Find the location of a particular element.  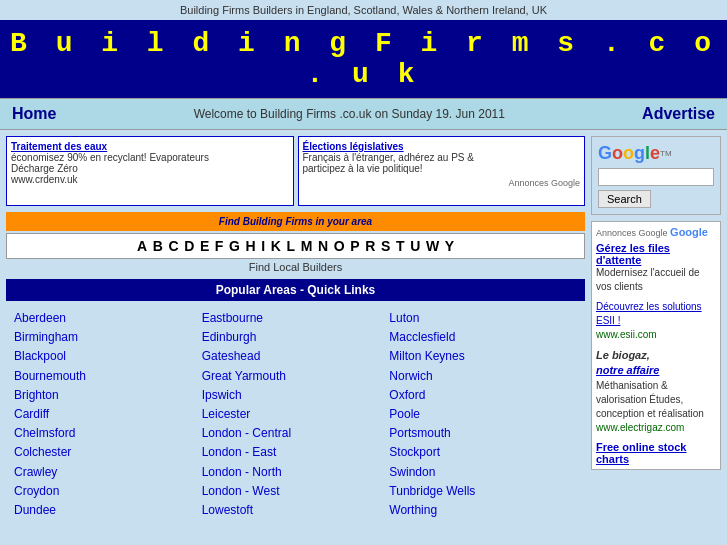

find-text: Find Building Firms in your area is located at coordinates (296, 222).